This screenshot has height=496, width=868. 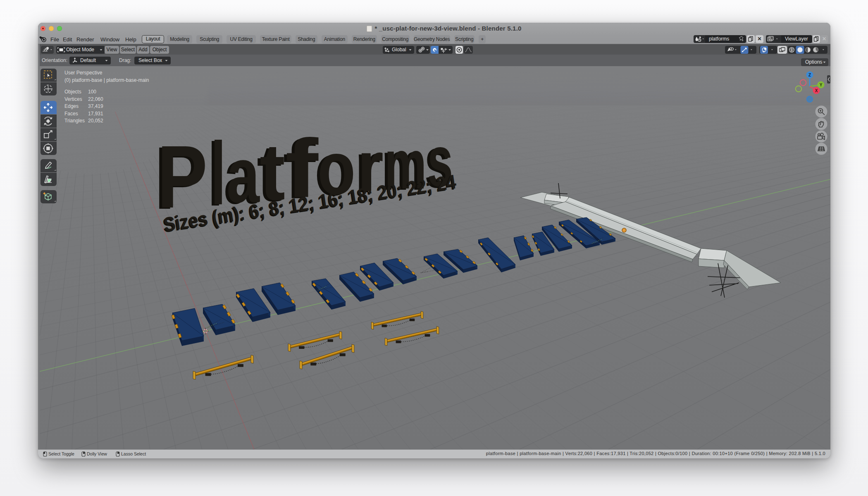 What do you see at coordinates (107, 80) in the screenshot?
I see `svg-text:(0) platform-base | platform-b: (0) platform-base | platform-base-main` at bounding box center [107, 80].